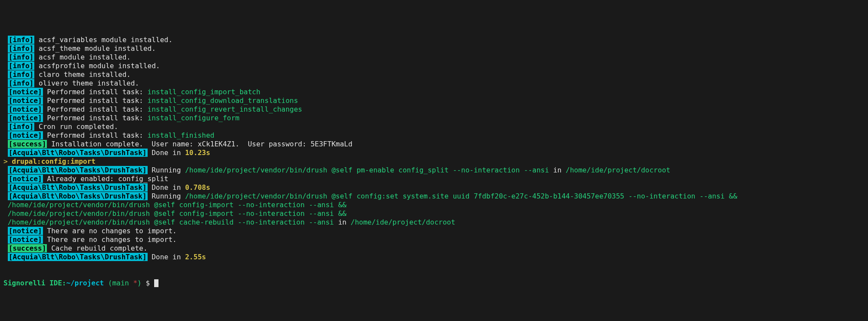  I want to click on text-segment: olivero theme installed., so click(87, 83).